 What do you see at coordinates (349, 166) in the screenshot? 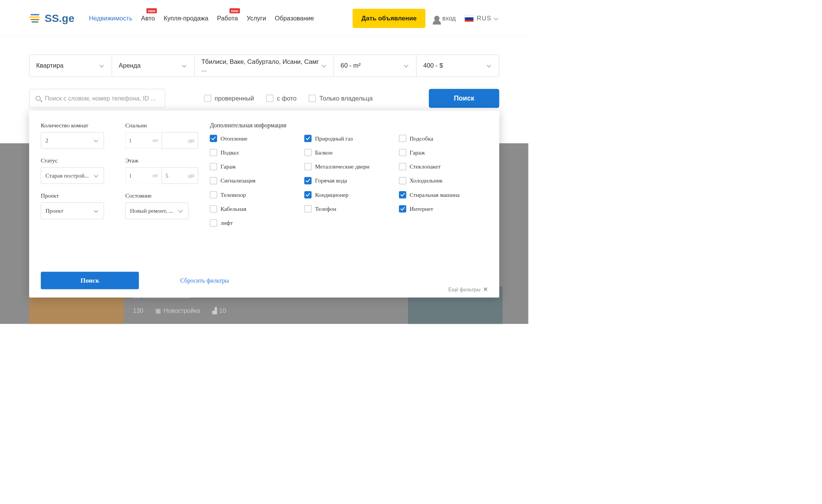
I see `amenity-checkbox: Металлические двери` at bounding box center [349, 166].